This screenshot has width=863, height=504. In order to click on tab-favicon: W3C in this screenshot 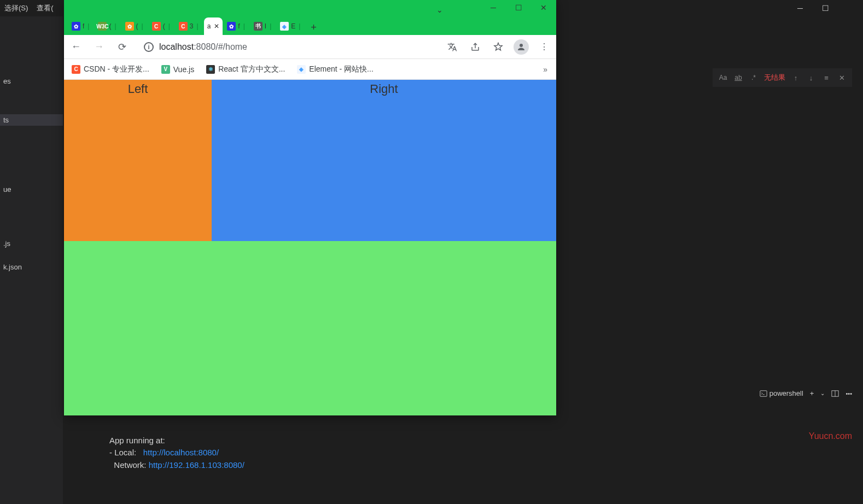, I will do `click(102, 26)`.